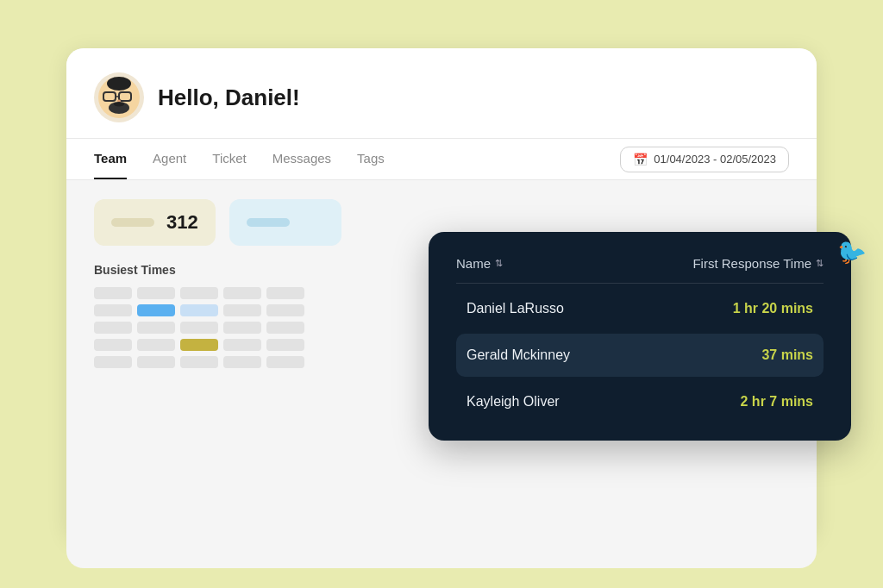 The width and height of the screenshot is (883, 588). Describe the element at coordinates (302, 159) in the screenshot. I see `tab-messages: Messages` at that location.